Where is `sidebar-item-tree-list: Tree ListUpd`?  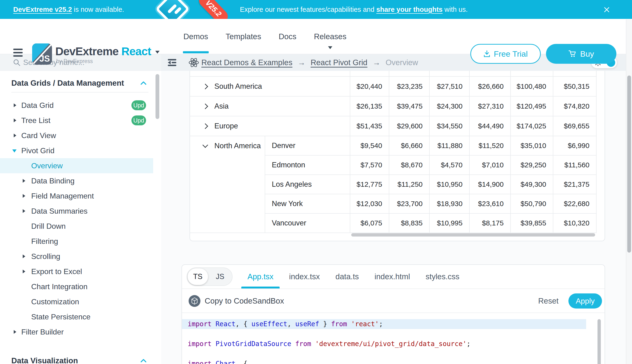 sidebar-item-tree-list: Tree ListUpd is located at coordinates (77, 120).